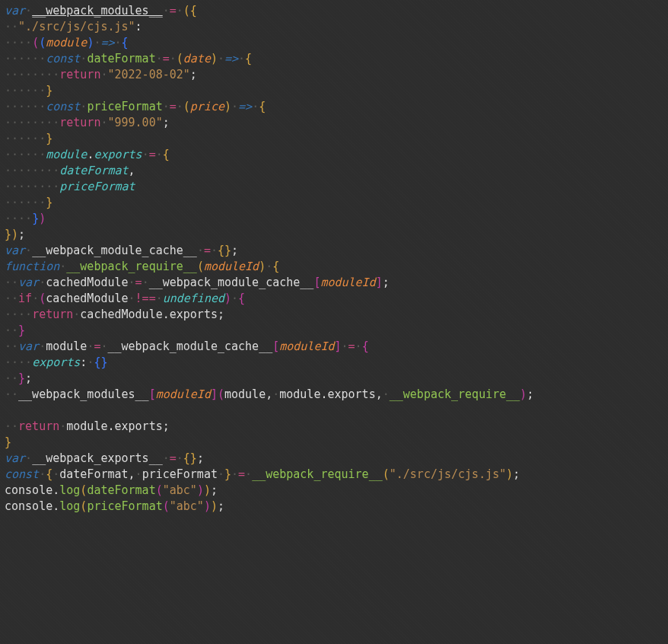  I want to click on param: module, so click(66, 43).